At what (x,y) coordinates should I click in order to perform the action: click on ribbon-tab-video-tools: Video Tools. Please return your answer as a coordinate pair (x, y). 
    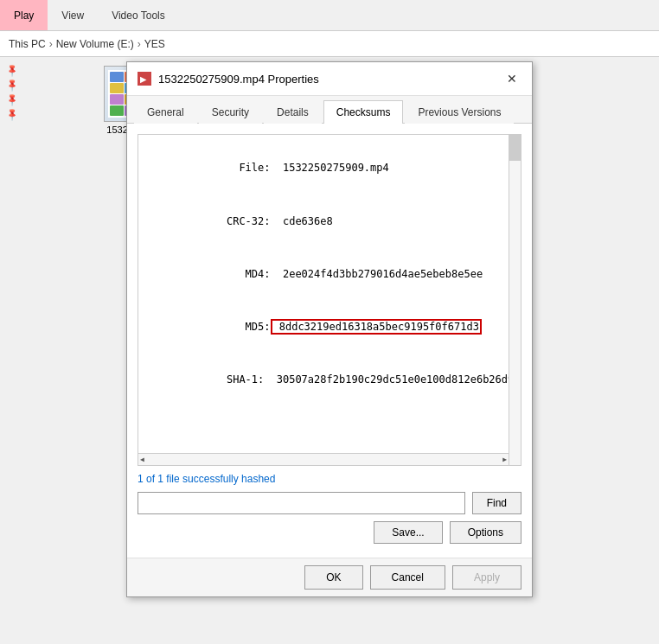
    Looking at the image, I should click on (138, 16).